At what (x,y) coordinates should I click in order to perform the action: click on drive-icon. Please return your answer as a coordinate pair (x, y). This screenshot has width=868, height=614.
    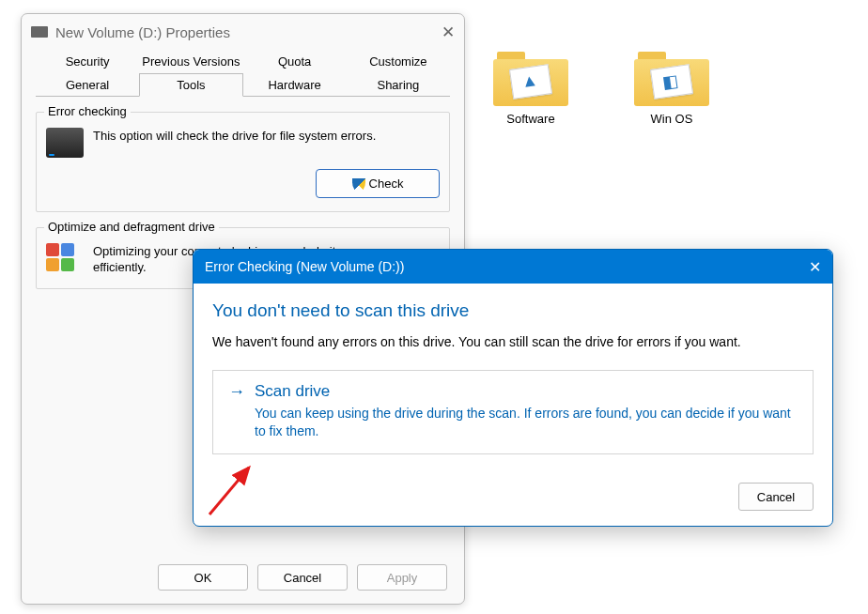
    Looking at the image, I should click on (39, 32).